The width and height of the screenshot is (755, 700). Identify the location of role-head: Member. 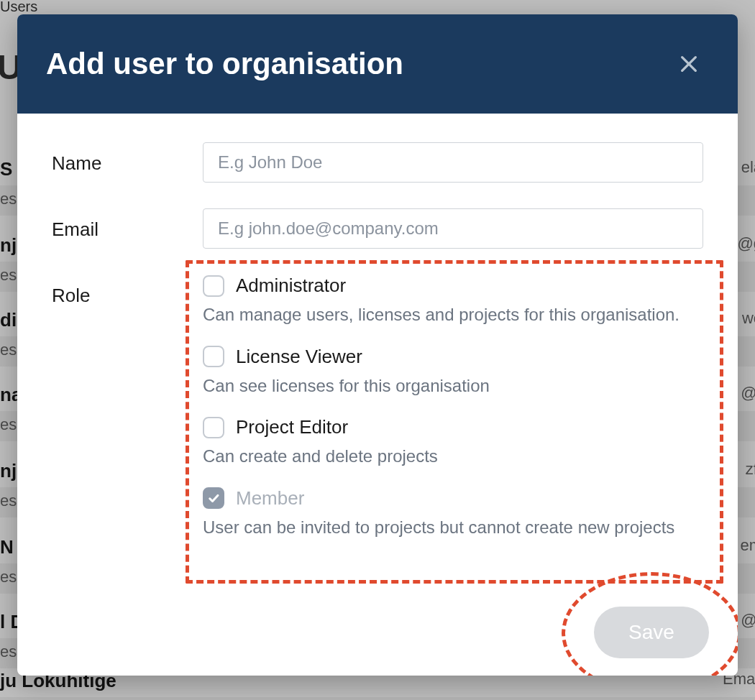
(453, 499).